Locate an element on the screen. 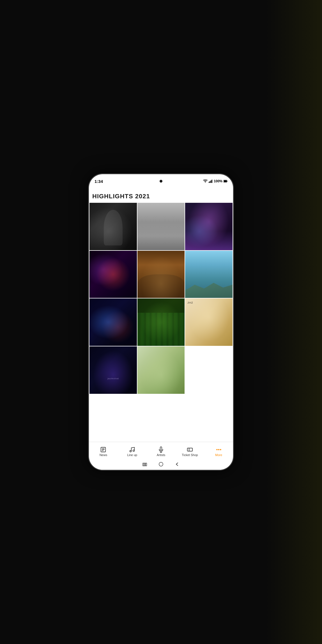 This screenshot has width=322, height=644. more-icon is located at coordinates (219, 450).